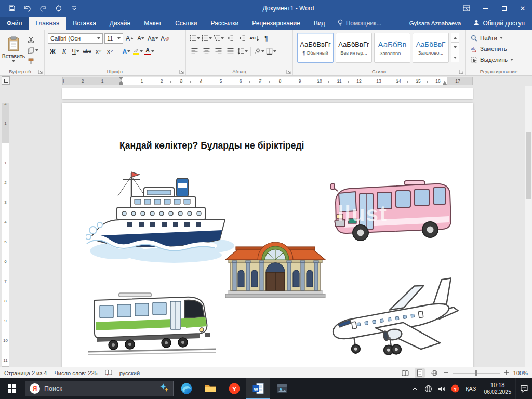 The image size is (532, 399). What do you see at coordinates (455, 57) in the screenshot?
I see `styles-more-button` at bounding box center [455, 57].